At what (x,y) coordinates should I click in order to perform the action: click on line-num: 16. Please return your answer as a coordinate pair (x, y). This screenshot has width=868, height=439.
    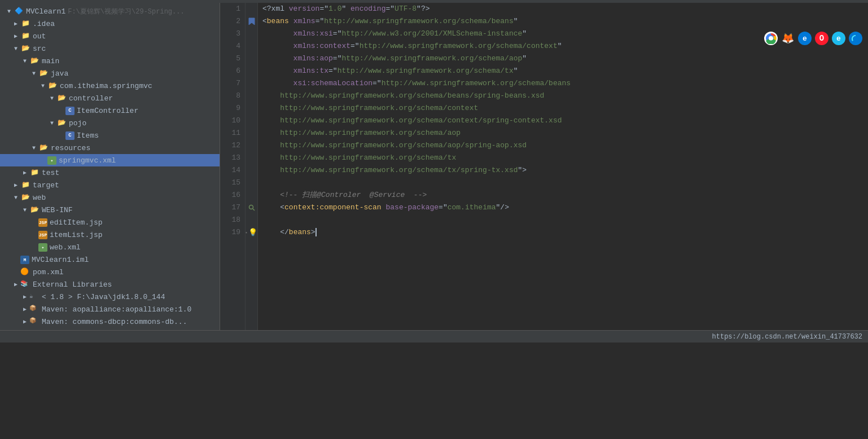
    Looking at the image, I should click on (230, 195).